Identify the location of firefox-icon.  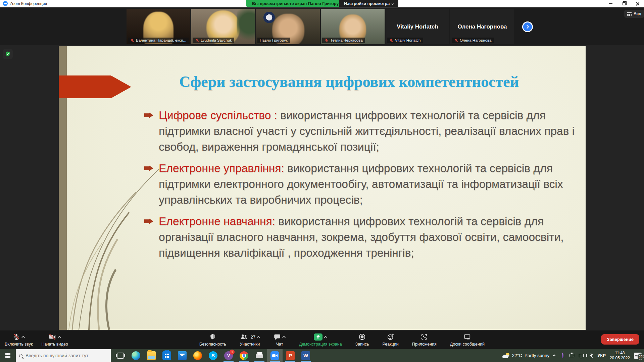
(198, 356).